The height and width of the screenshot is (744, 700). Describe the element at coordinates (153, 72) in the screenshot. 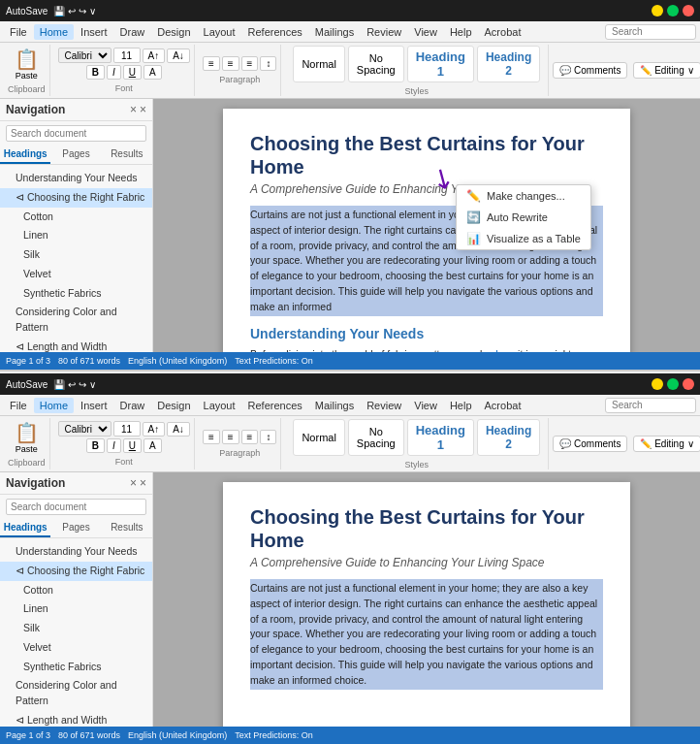

I see `color-btn: A` at that location.